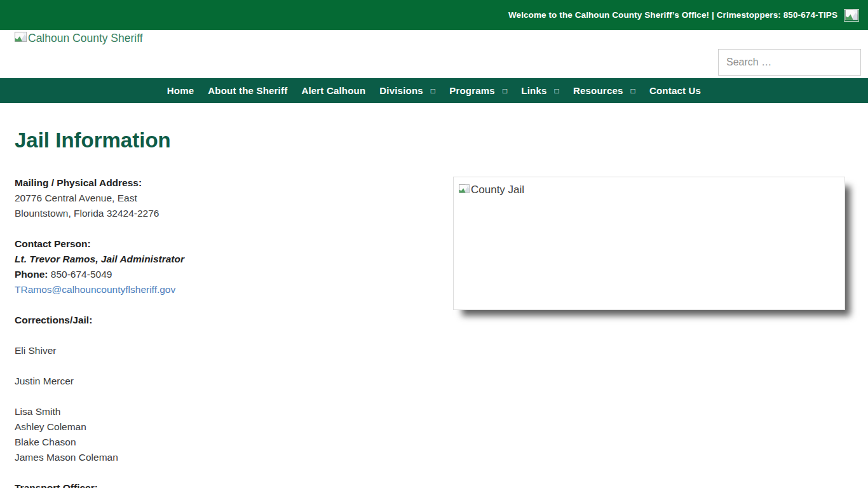 The height and width of the screenshot is (488, 868). What do you see at coordinates (540, 90) in the screenshot?
I see `nav-item-links: Links □` at bounding box center [540, 90].